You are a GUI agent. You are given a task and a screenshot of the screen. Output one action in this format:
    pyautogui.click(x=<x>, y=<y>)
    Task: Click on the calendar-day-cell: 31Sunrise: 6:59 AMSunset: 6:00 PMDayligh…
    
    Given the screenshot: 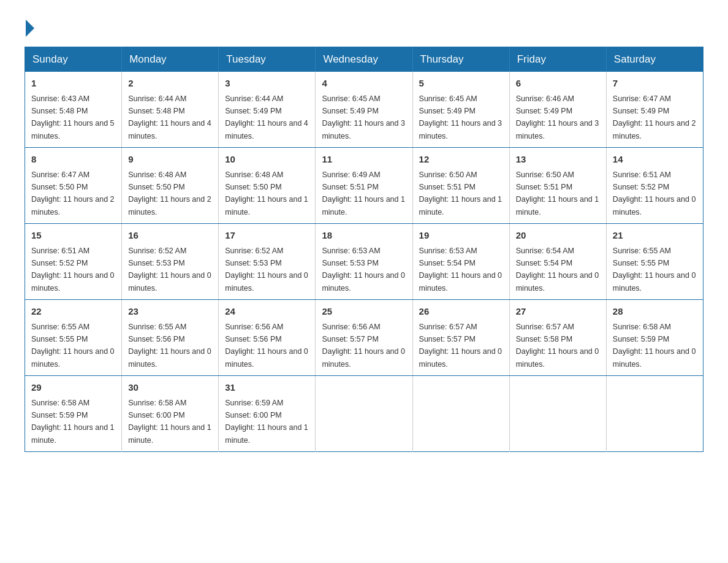 What is the action you would take?
    pyautogui.click(x=267, y=414)
    